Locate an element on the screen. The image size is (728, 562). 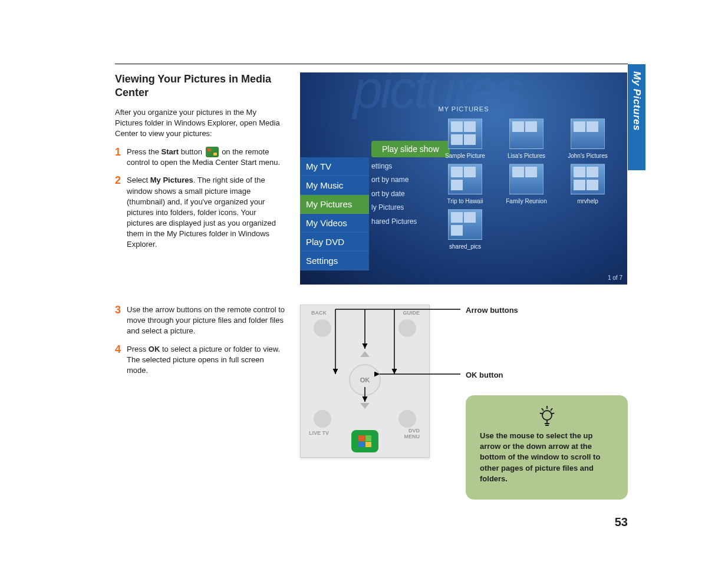
page-number: 53 is located at coordinates (621, 522).